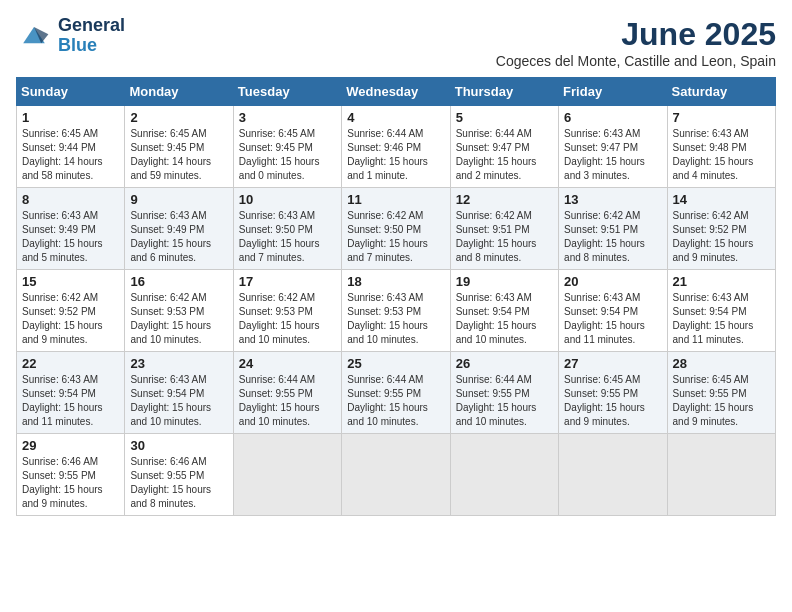 This screenshot has width=792, height=612. I want to click on calendar-week-row: 15 Sunrise: 6:42 AM Sunset: 9:52 PM Dayl…, so click(396, 311).